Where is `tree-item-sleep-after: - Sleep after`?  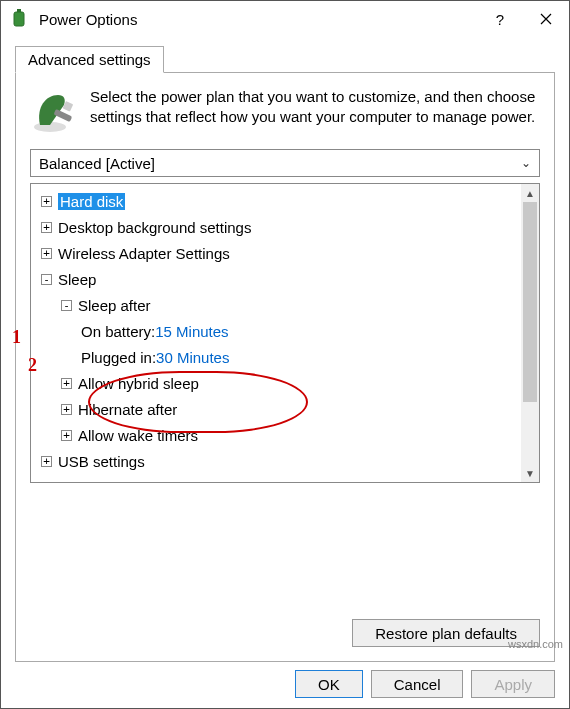 tree-item-sleep-after: - Sleep after is located at coordinates (276, 305).